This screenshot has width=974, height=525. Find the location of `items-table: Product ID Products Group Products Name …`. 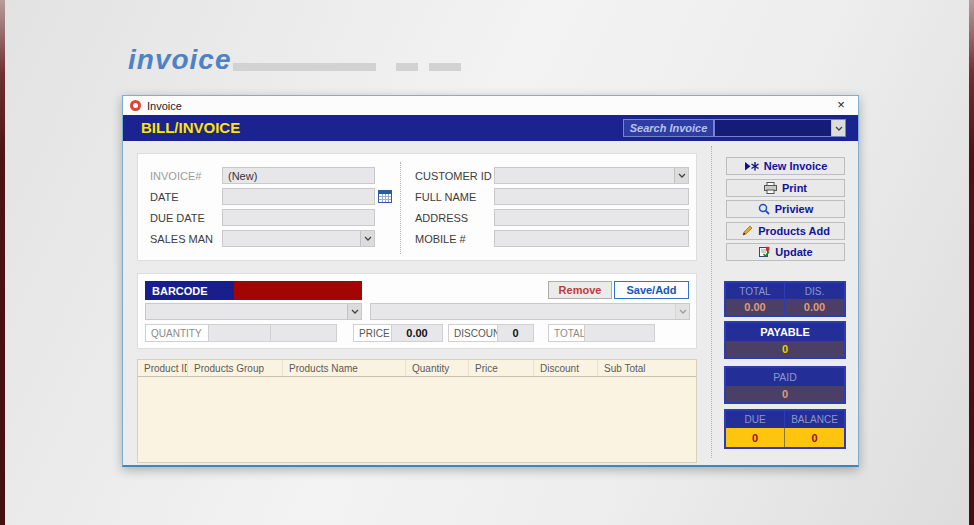

items-table: Product ID Products Group Products Name … is located at coordinates (417, 411).